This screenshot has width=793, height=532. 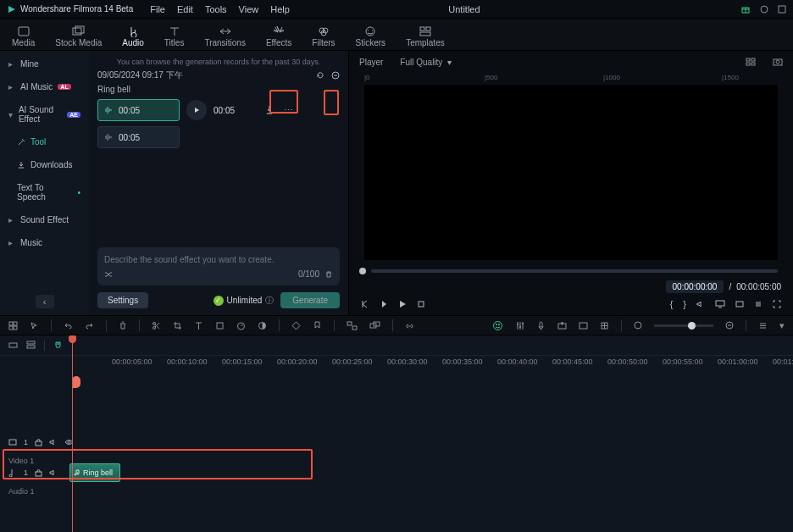 I want to click on tab-titles: Titles, so click(x=175, y=36).